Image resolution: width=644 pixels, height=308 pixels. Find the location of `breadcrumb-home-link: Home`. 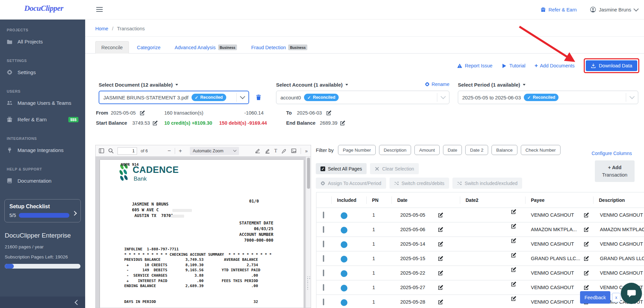

breadcrumb-home-link: Home is located at coordinates (102, 29).